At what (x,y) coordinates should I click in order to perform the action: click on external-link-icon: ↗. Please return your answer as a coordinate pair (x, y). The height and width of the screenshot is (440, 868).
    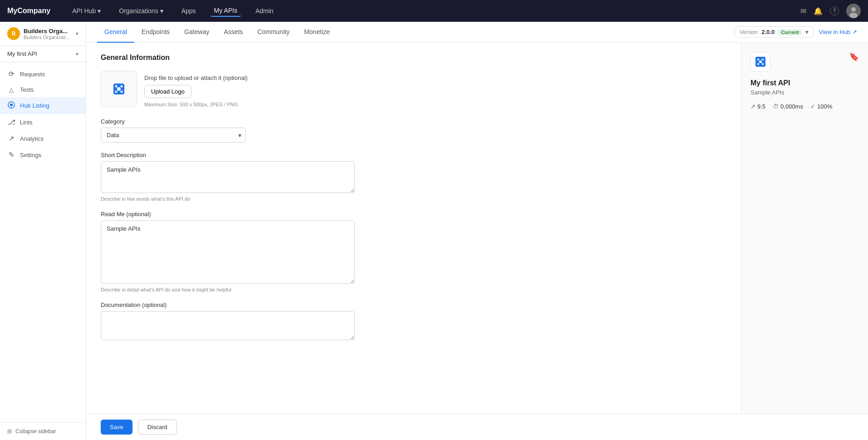
    Looking at the image, I should click on (855, 32).